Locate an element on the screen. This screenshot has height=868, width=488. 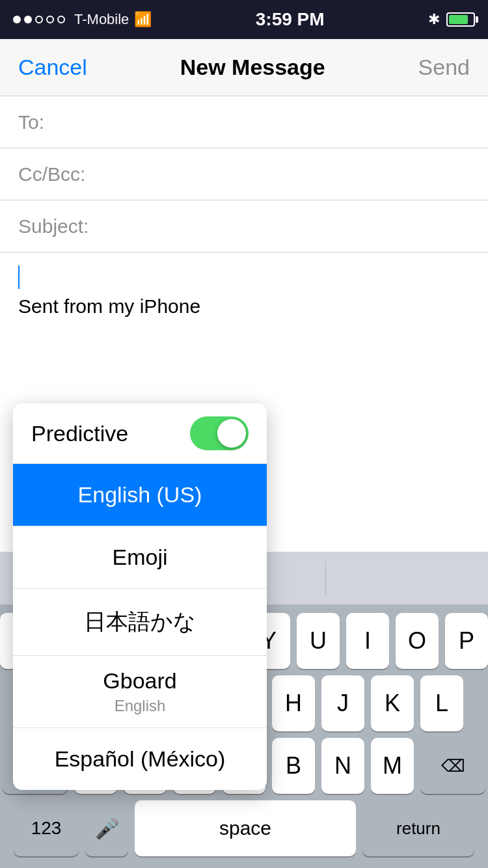
menu-item-english-us: English (US) is located at coordinates (140, 495).